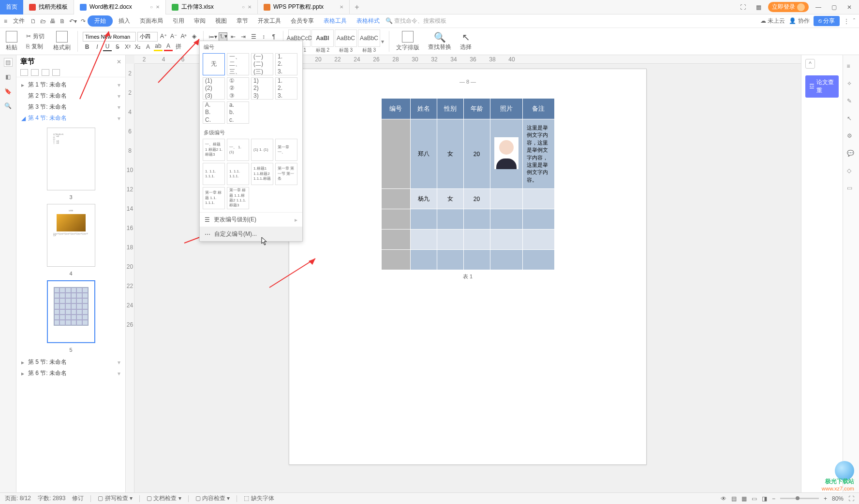 This screenshot has width=859, height=504. I want to click on menu-reference: 引用, so click(178, 21).